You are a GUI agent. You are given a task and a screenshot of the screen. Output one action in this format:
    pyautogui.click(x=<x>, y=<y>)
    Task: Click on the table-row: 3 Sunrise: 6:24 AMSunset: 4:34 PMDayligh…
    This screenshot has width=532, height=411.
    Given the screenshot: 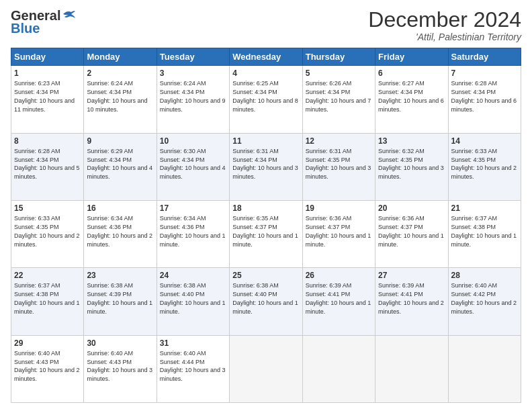 What is the action you would take?
    pyautogui.click(x=193, y=99)
    